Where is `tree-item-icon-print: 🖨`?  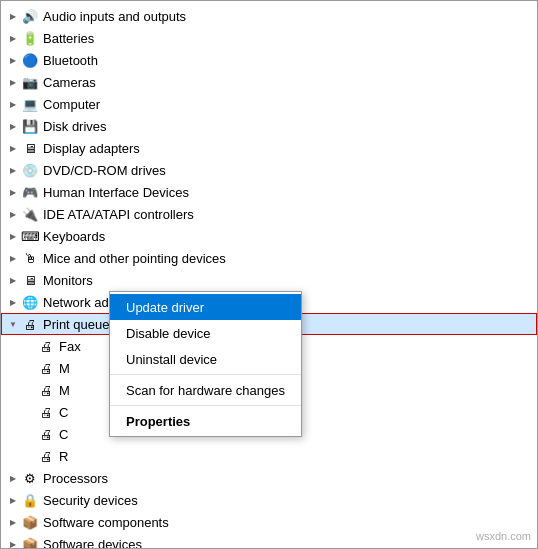
tree-item-icon-print: 🖨 is located at coordinates (30, 324).